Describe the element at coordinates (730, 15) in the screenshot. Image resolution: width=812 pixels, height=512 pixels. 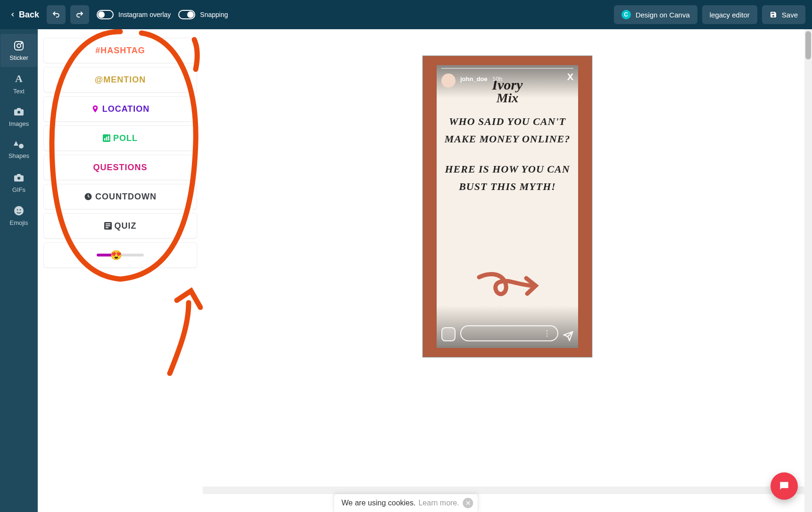
I see `legacy-editor-label: legacy editor` at that location.